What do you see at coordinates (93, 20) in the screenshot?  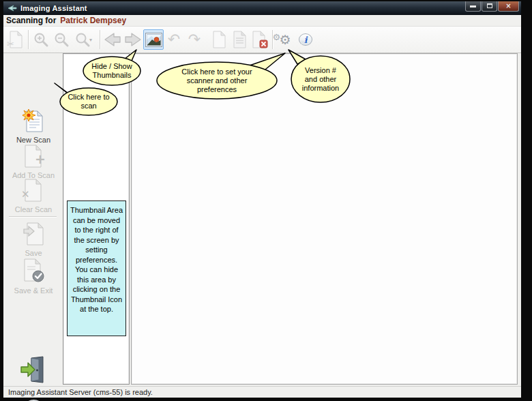 I see `patient-name: Patrick Dempsey` at bounding box center [93, 20].